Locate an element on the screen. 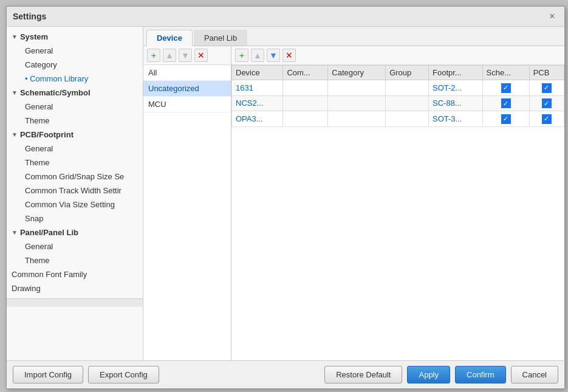 The width and height of the screenshot is (568, 392). table-row: 1631SOT-2...✓✓ is located at coordinates (399, 88).